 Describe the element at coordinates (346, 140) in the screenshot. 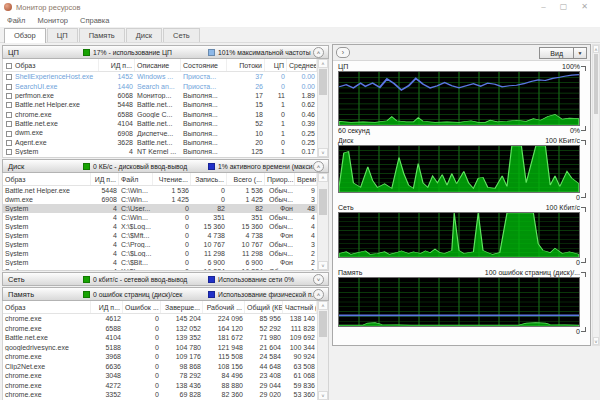

I see `graph-title: Диск` at that location.